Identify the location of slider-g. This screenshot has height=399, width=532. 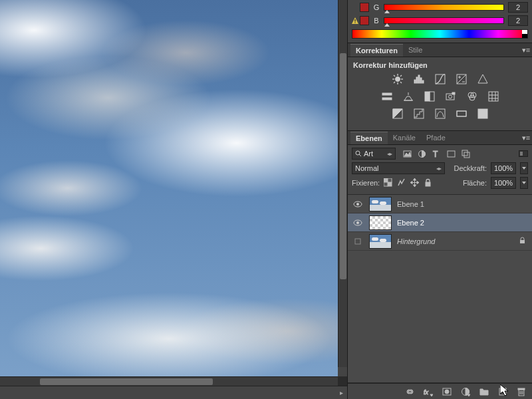
(444, 7).